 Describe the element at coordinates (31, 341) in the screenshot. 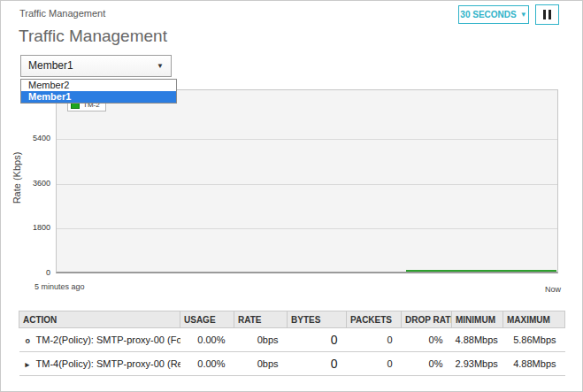

I see `expand-circle-icon: o` at that location.